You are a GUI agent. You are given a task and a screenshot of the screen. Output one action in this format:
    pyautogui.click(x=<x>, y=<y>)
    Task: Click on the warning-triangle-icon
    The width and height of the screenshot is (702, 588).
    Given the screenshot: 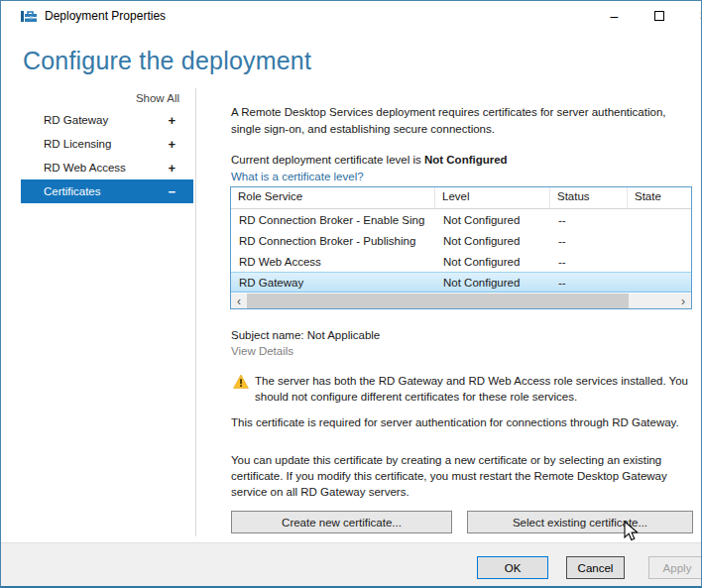 What is the action you would take?
    pyautogui.click(x=241, y=382)
    